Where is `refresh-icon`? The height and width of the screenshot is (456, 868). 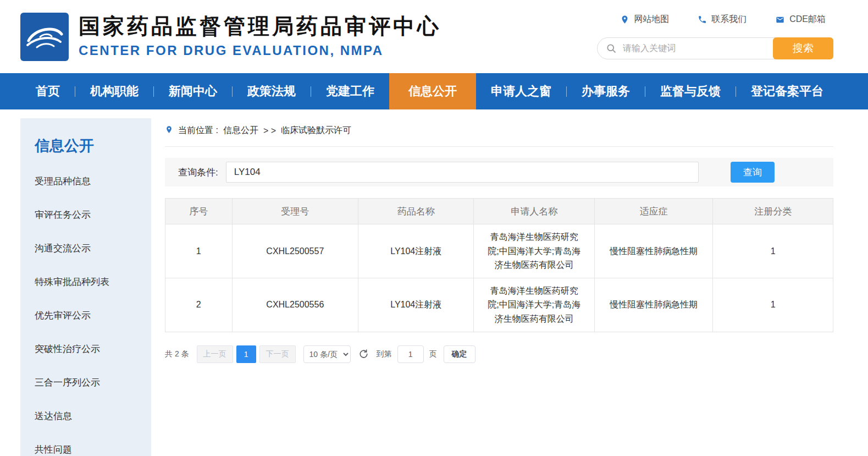
refresh-icon is located at coordinates (364, 354).